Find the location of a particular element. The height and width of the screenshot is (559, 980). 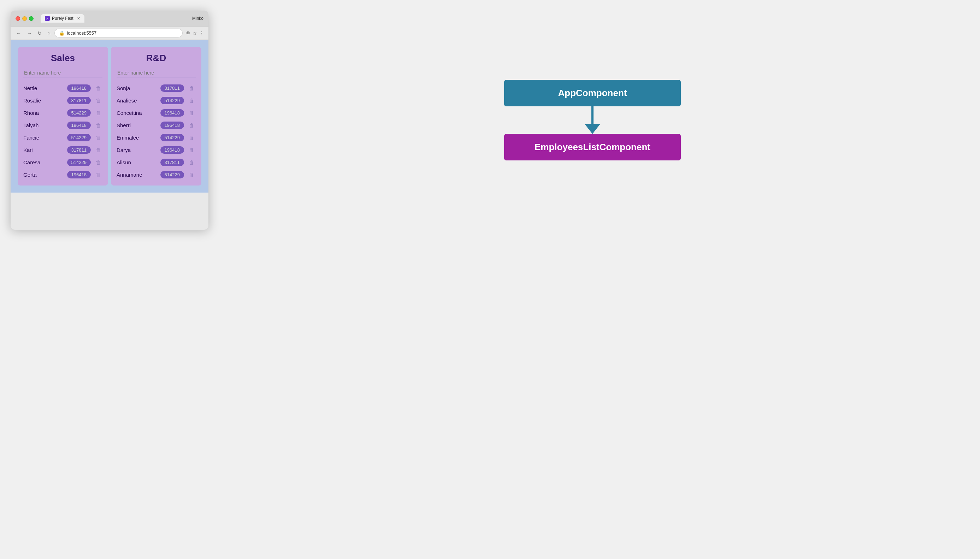

menu-icon: ⋮ is located at coordinates (202, 33).